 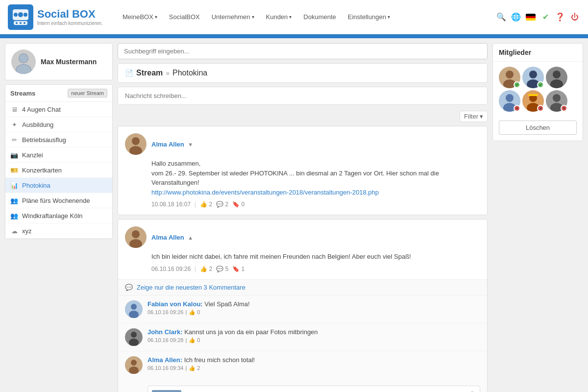 What do you see at coordinates (167, 391) in the screenshot?
I see `attachment-thumbnail` at bounding box center [167, 391].